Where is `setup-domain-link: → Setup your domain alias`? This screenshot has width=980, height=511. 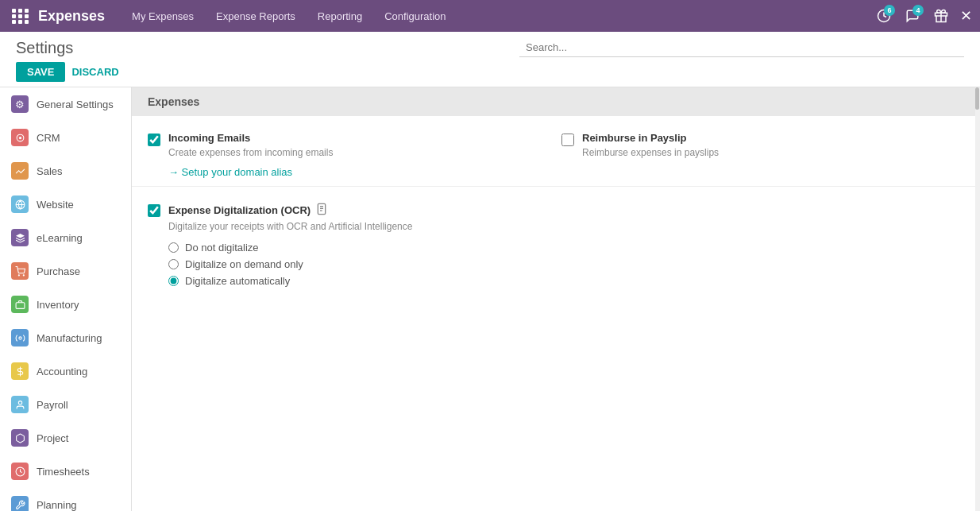
setup-domain-link: → Setup your domain alias is located at coordinates (251, 172).